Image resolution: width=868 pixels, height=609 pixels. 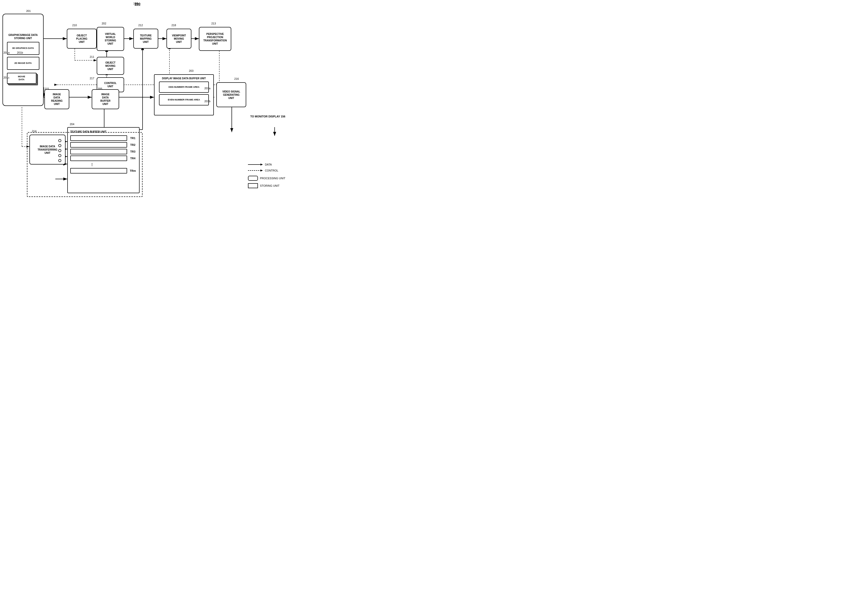 I want to click on graphics-store-label: GRAPHICS/IMAGE DATA STORING UNIT, so click(x=23, y=36).